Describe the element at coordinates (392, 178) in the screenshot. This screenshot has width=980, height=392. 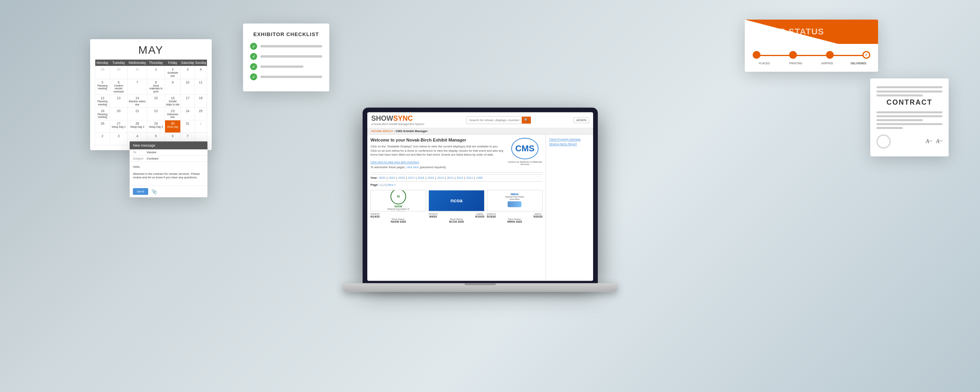
I see `year-2019: 2019` at that location.